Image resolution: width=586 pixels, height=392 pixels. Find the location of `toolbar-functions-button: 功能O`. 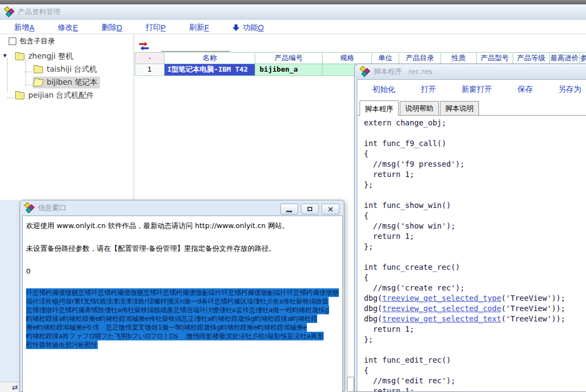

toolbar-functions-button: 功能O is located at coordinates (248, 28).